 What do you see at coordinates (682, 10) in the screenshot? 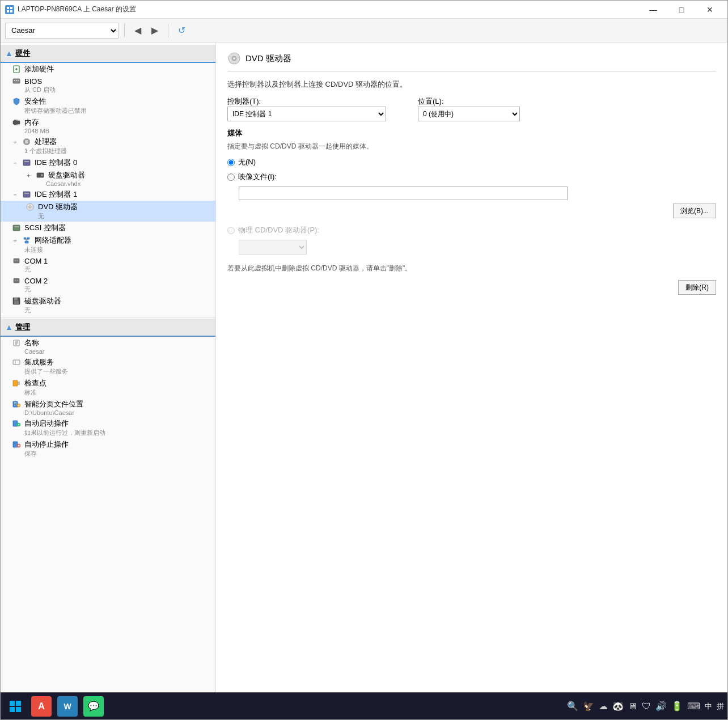
I see `maximize-button: □` at bounding box center [682, 10].